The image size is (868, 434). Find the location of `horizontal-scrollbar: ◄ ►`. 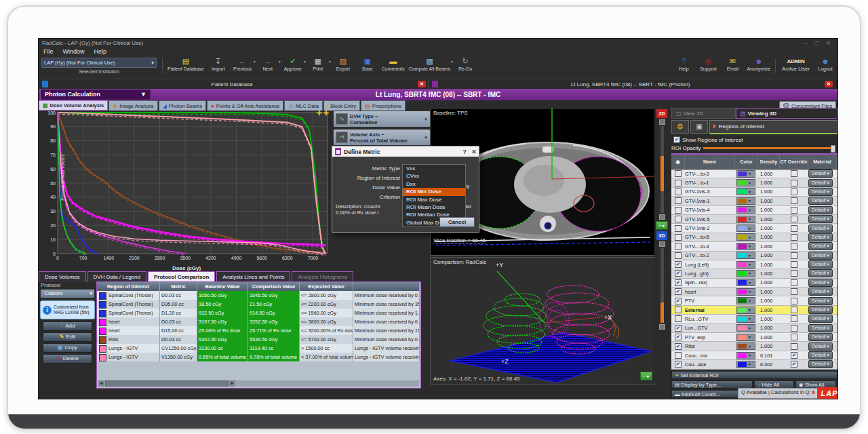

horizontal-scrollbar: ◄ ► is located at coordinates (259, 384).